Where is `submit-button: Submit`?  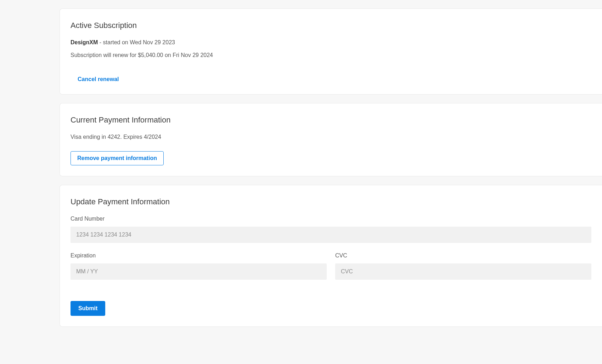
submit-button: Submit is located at coordinates (88, 308).